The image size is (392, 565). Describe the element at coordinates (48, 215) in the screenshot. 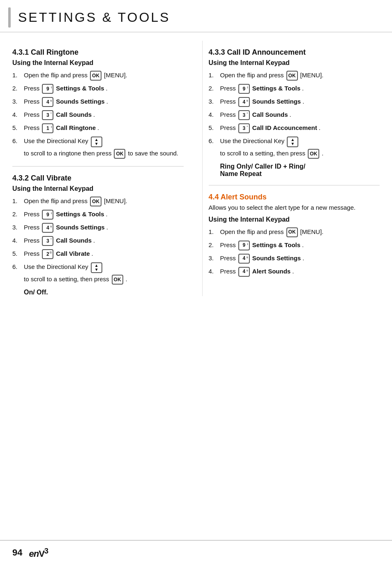

I see `key-9-icon-2: 9i` at that location.